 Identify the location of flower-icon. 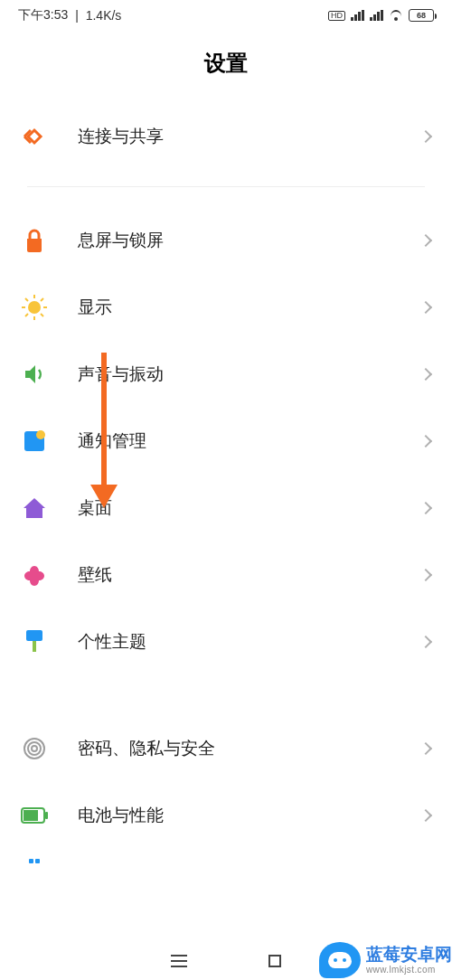
(34, 575).